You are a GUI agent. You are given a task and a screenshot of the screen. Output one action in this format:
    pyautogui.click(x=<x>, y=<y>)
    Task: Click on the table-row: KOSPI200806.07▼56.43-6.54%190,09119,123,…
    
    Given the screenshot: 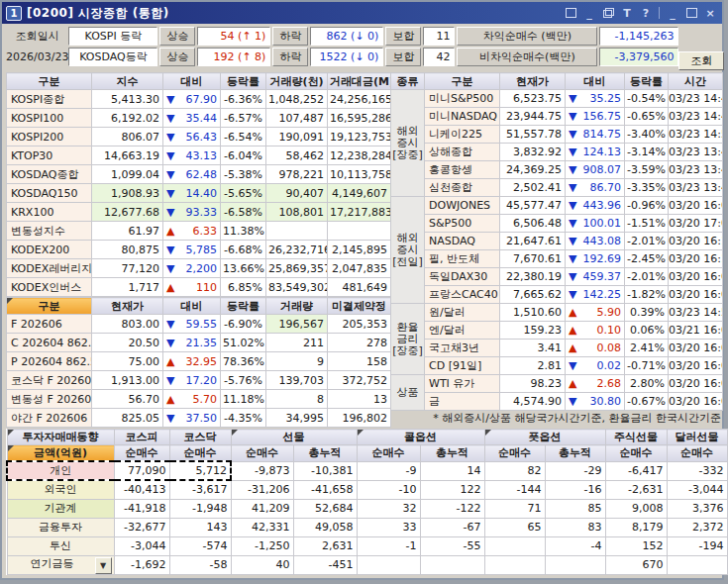 What is the action you would take?
    pyautogui.click(x=199, y=137)
    